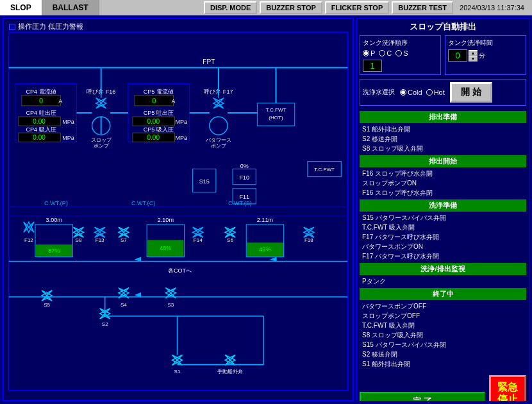 This screenshot has height=404, width=532. I want to click on flicker-stop-button: FLICKER STOP, so click(357, 8).